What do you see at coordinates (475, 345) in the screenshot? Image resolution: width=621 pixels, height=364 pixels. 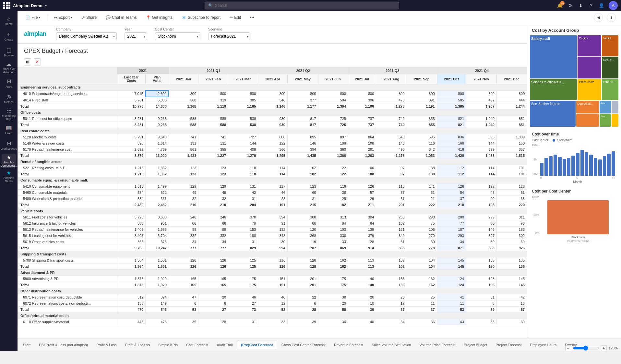 I see `bottom-tab: Project Budget` at bounding box center [475, 345].